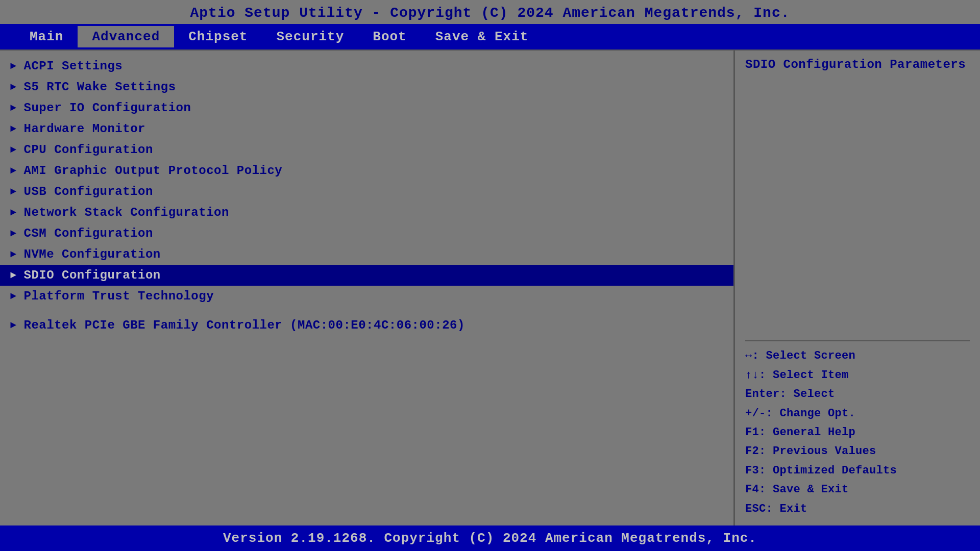 Image resolution: width=980 pixels, height=551 pixels. What do you see at coordinates (89, 150) in the screenshot?
I see `menu-item-label: CPU Configuration` at bounding box center [89, 150].